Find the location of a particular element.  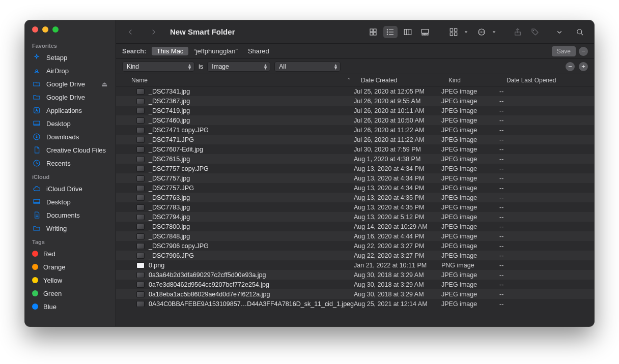

close-window-button is located at coordinates (35, 29).